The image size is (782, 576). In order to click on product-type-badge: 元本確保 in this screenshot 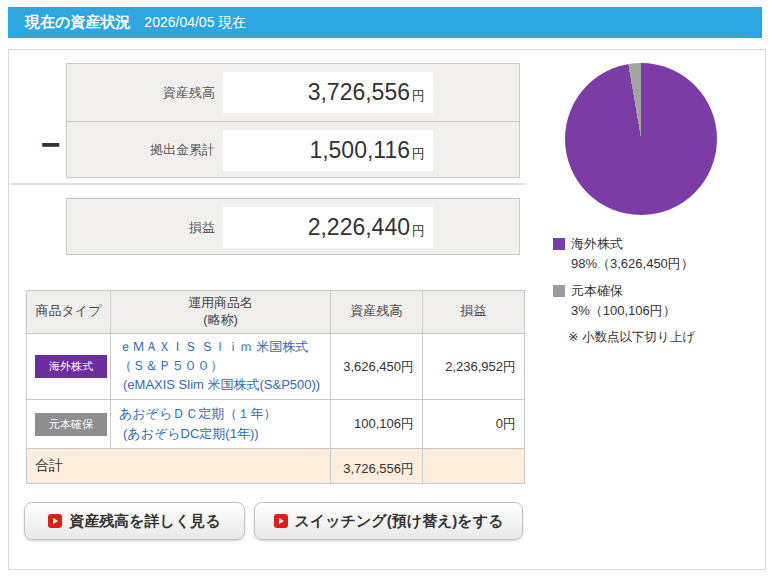, I will do `click(71, 424)`.